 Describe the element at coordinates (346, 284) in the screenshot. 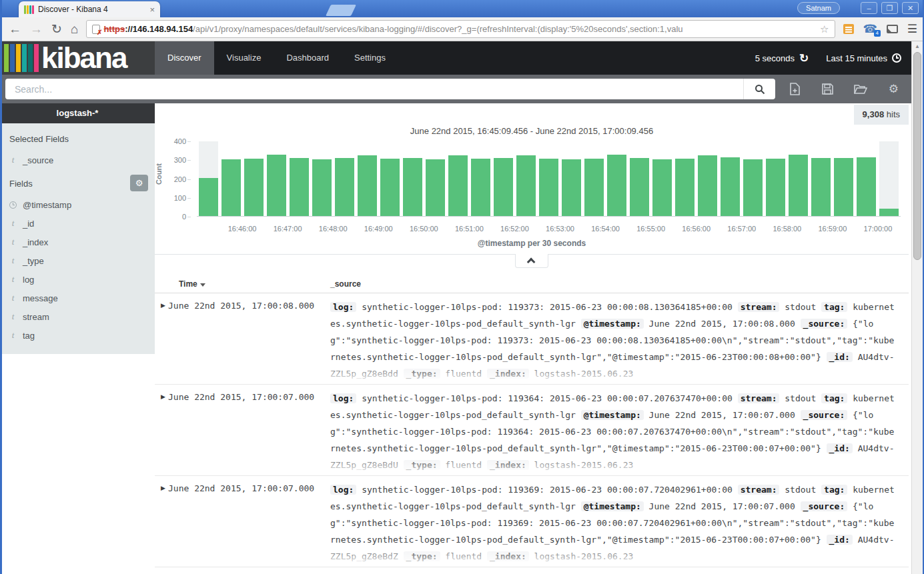

I see `column-header-source: _source` at that location.